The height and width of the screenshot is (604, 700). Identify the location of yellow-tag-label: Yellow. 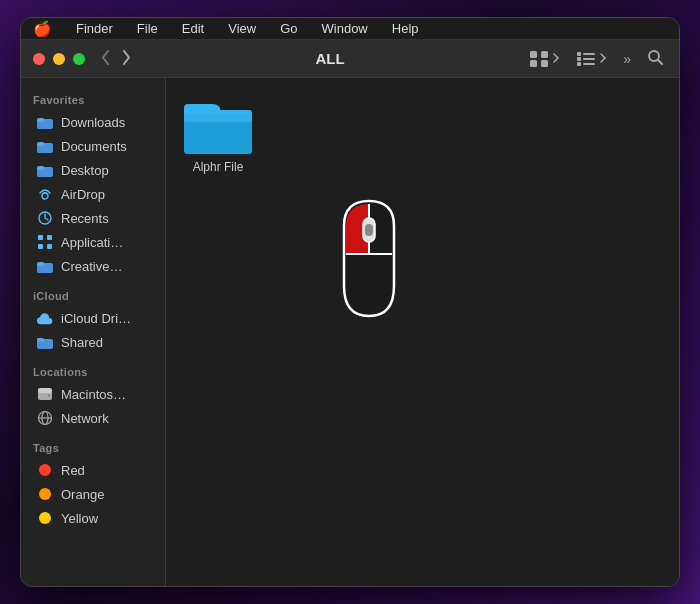
(80, 518).